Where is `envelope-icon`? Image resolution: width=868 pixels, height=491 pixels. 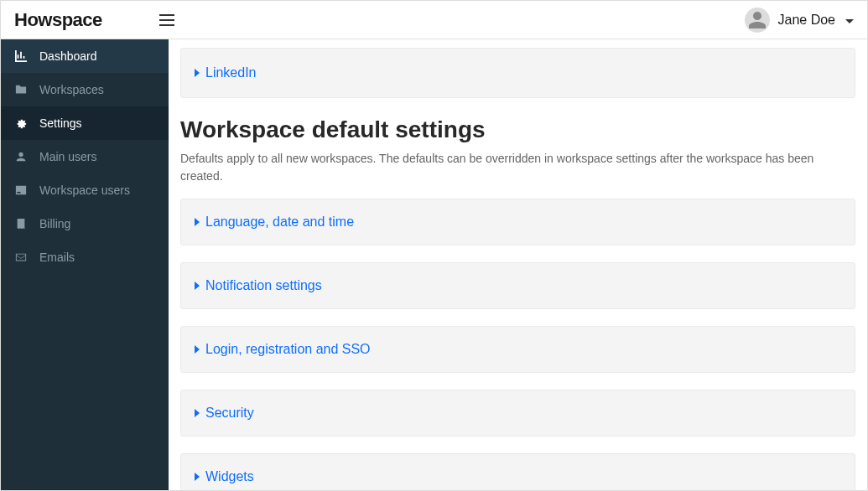 envelope-icon is located at coordinates (21, 257).